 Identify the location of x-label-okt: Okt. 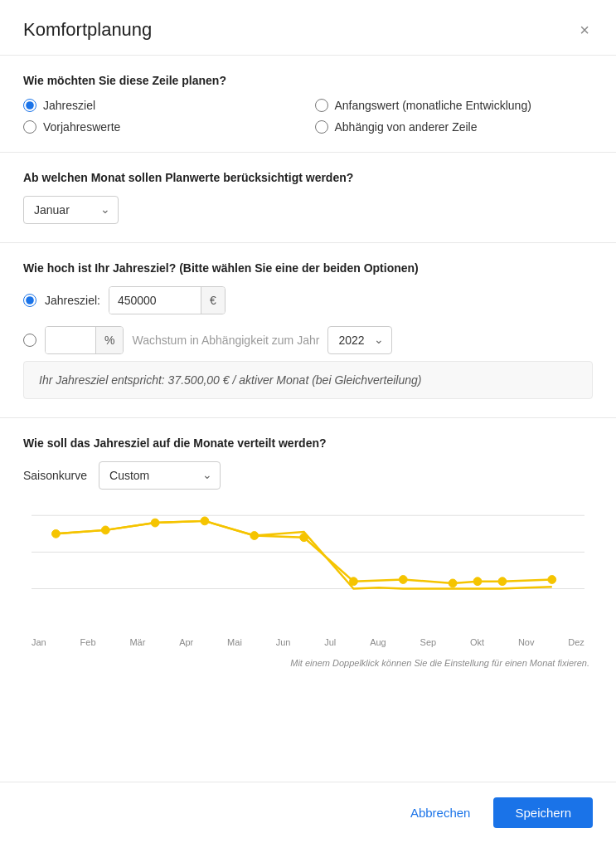
(478, 642).